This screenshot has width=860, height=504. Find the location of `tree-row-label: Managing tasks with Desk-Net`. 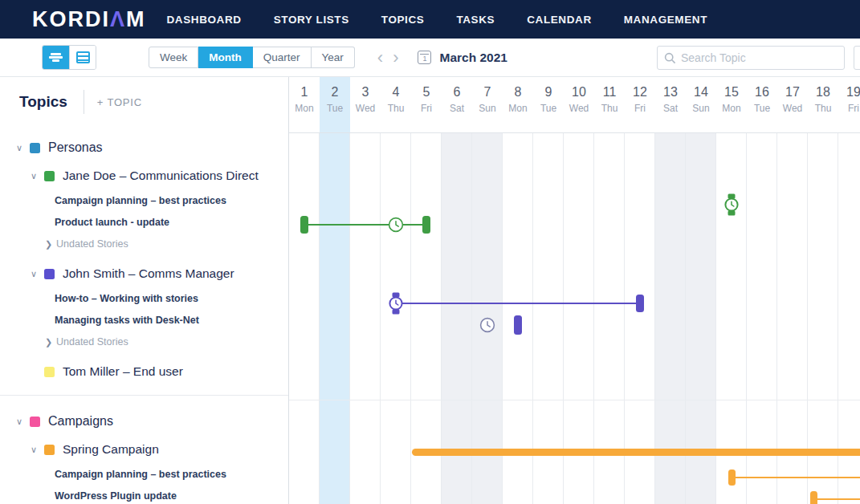

tree-row-label: Managing tasks with Desk-Net is located at coordinates (127, 320).